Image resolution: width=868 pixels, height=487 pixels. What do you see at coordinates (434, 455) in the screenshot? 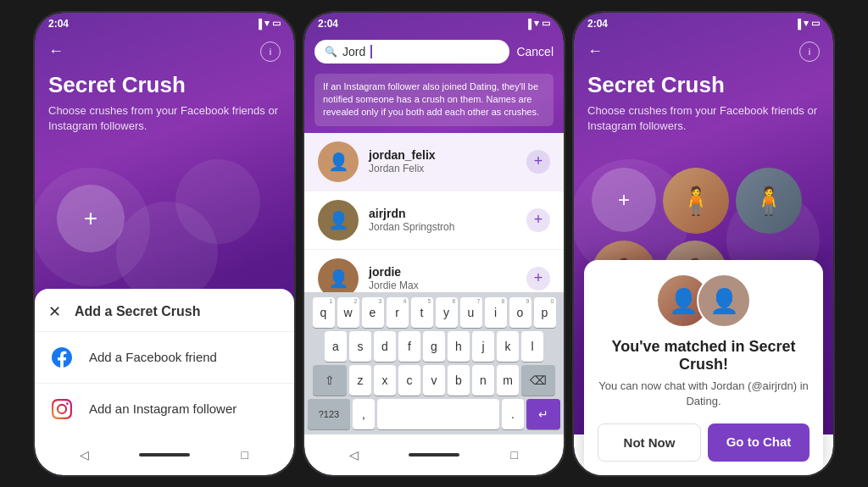
I see `bottom-nav-2: ◁ □` at bounding box center [434, 455].